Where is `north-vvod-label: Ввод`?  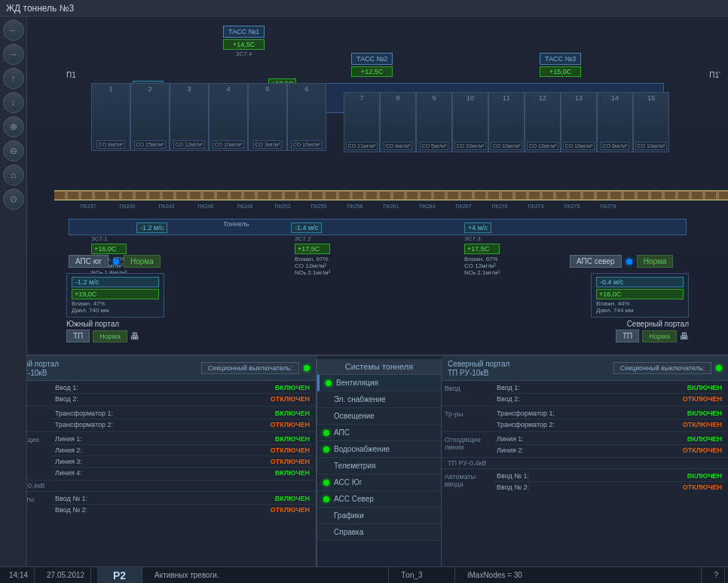
north-vvod-label: Ввод is located at coordinates (469, 394).